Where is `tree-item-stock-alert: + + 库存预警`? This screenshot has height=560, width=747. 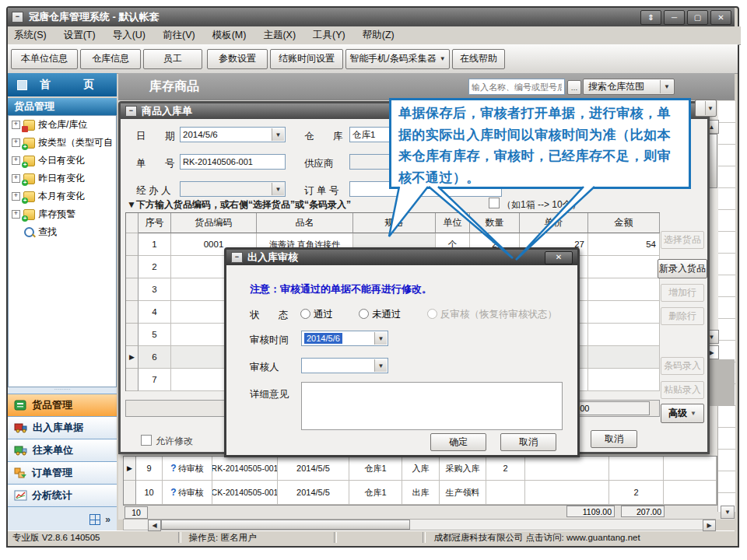 tree-item-stock-alert: + + 库存预警 is located at coordinates (62, 215).